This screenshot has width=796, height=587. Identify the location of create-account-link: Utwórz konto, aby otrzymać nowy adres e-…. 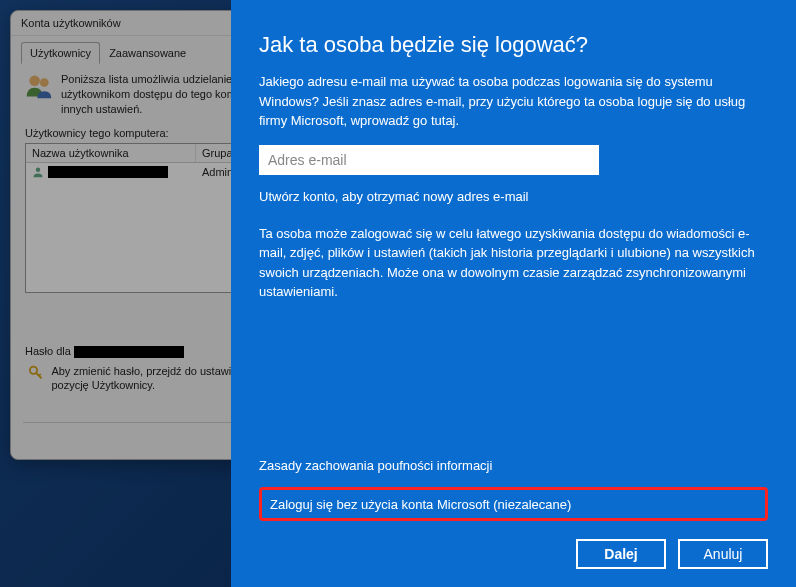
(514, 196).